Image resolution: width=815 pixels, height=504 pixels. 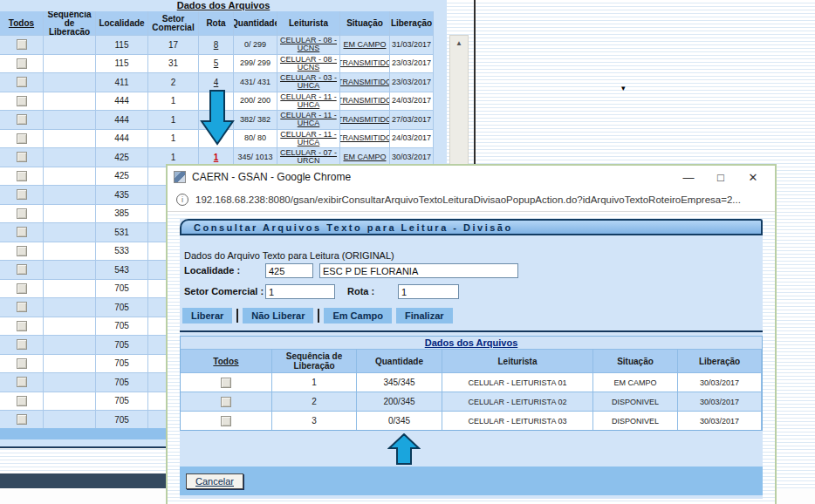 I want to click on cancel-bar: Cancelar, so click(x=471, y=481).